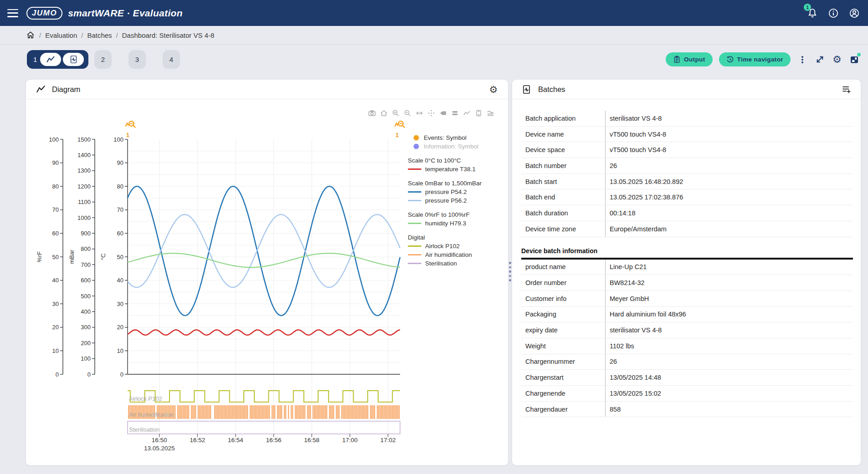 The height and width of the screenshot is (474, 868). Describe the element at coordinates (431, 113) in the screenshot. I see `chart-modebar` at that location.